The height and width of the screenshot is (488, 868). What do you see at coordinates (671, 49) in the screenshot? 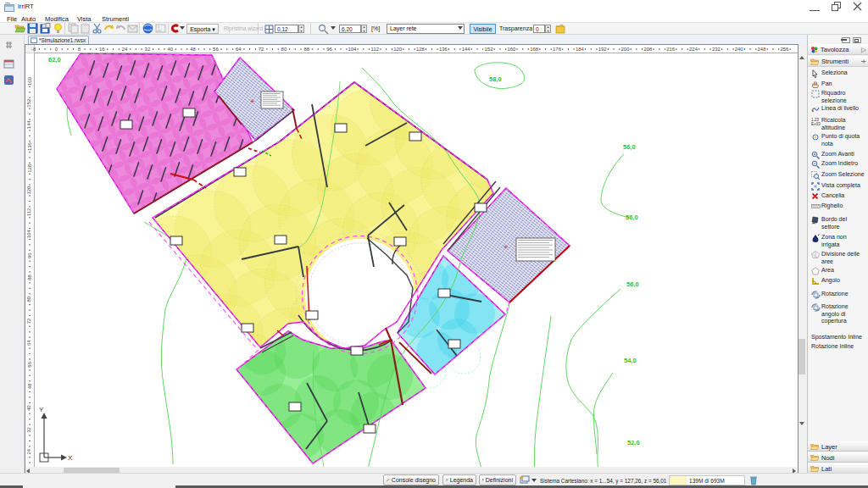
I see `svg-text: 216` at bounding box center [671, 49].